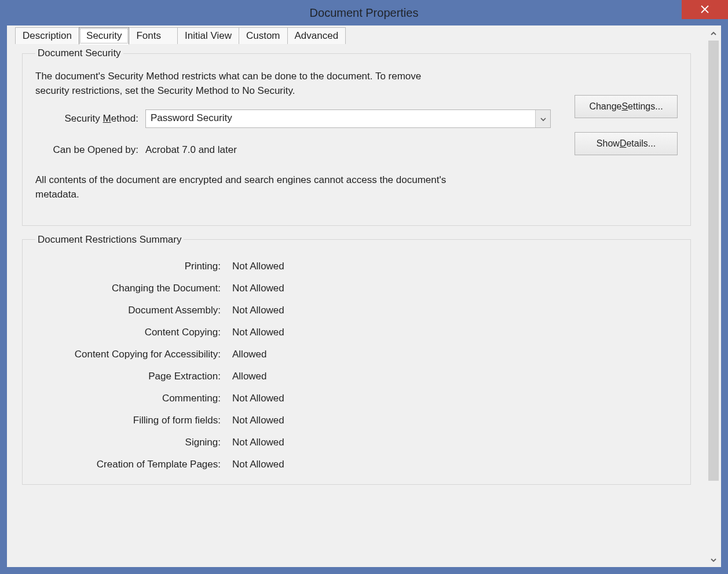 The image size is (728, 574). What do you see at coordinates (317, 36) in the screenshot?
I see `tab-advanced: Advanced` at bounding box center [317, 36].